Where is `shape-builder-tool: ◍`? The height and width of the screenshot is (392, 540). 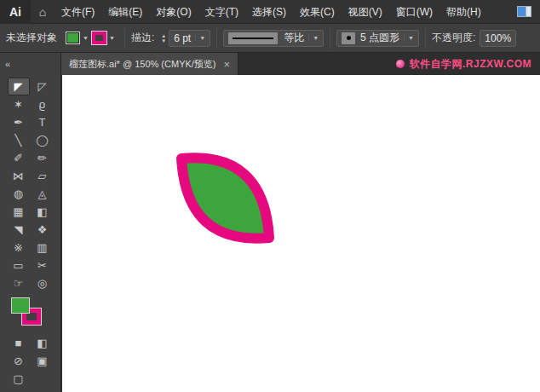 shape-builder-tool: ◍ is located at coordinates (19, 194).